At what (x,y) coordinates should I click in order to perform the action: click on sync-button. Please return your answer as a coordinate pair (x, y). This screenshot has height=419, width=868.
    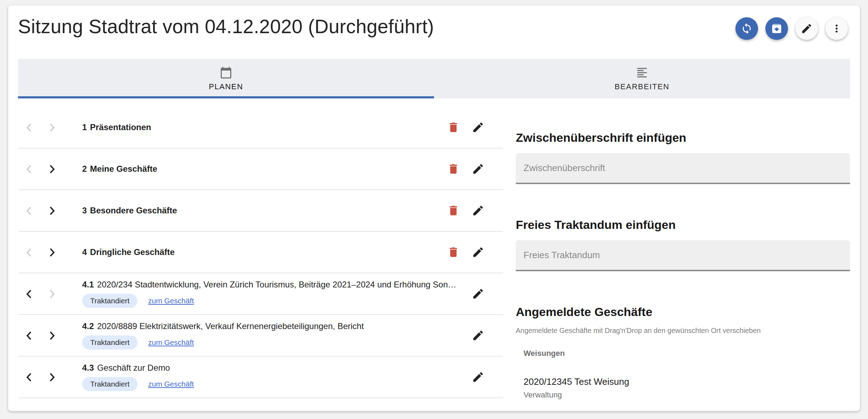
    Looking at the image, I should click on (747, 29).